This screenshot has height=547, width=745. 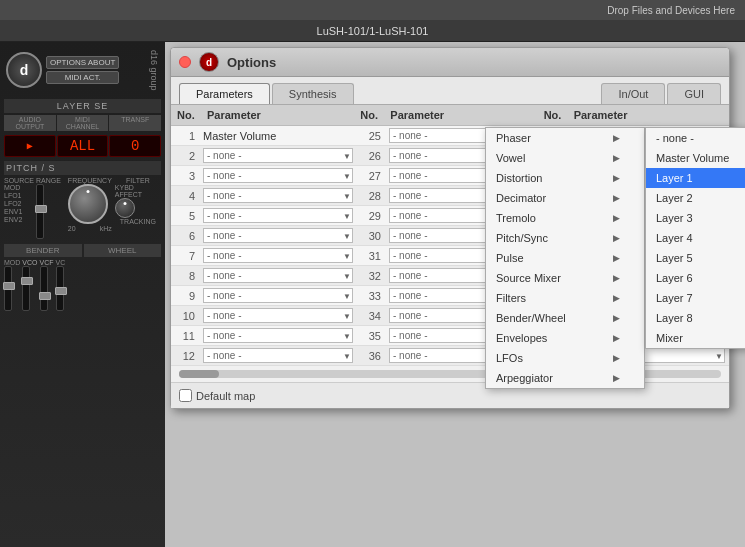 What do you see at coordinates (190, 115) in the screenshot?
I see `th-no: No.` at bounding box center [190, 115].